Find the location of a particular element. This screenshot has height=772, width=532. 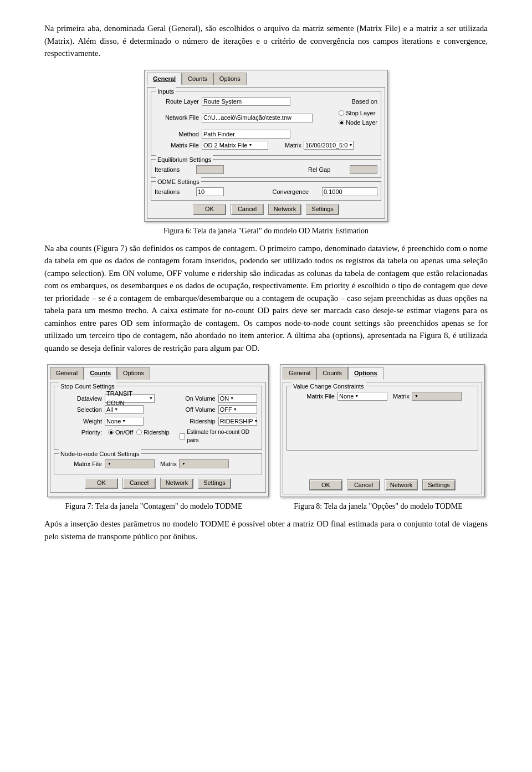

on-volume-dropdown: ON is located at coordinates (238, 398).